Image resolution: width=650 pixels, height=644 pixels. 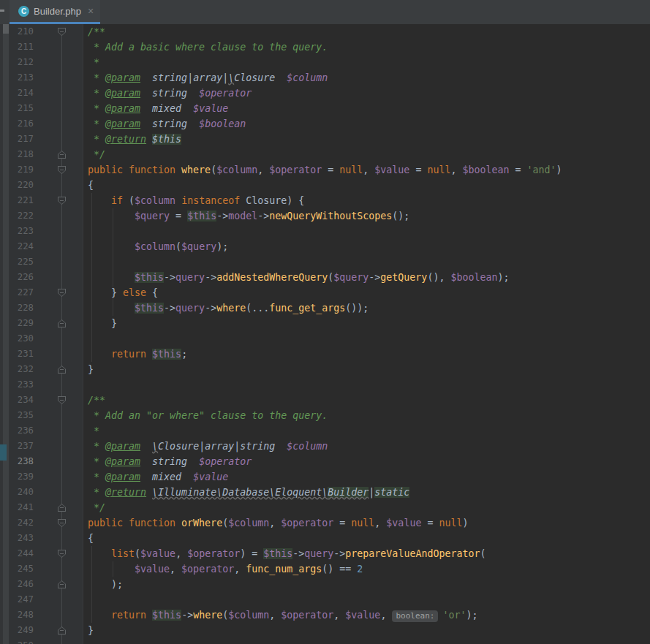 What do you see at coordinates (330, 323) in the screenshot?
I see `code-line: 229 }` at bounding box center [330, 323].